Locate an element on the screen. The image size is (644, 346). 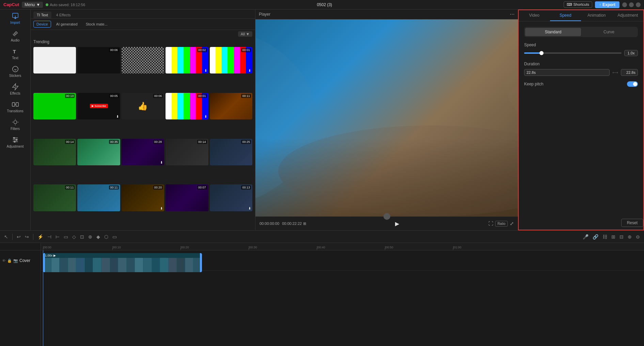
play-button: ▶ is located at coordinates (397, 224).